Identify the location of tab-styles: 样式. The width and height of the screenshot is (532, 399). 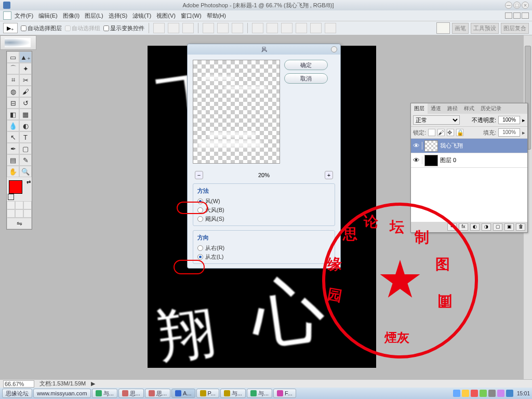
(469, 109).